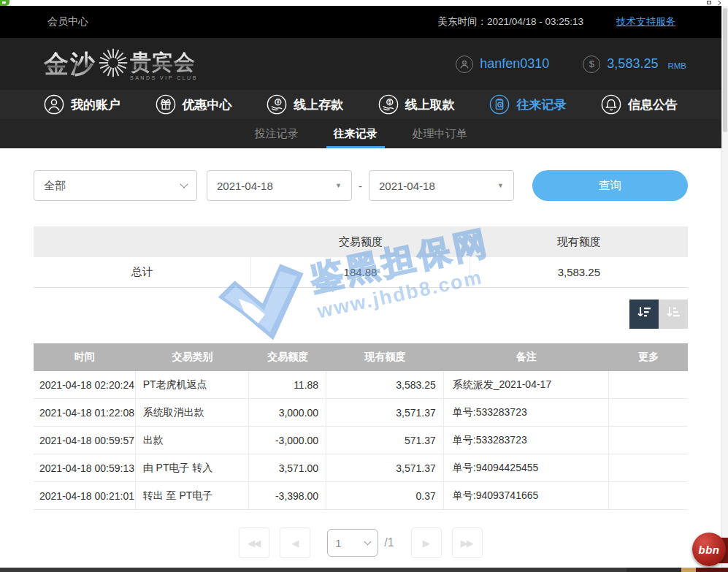  What do you see at coordinates (361, 64) in the screenshot?
I see `header: 金沙 贵宾会 SANDS VIP CLUB` at bounding box center [361, 64].